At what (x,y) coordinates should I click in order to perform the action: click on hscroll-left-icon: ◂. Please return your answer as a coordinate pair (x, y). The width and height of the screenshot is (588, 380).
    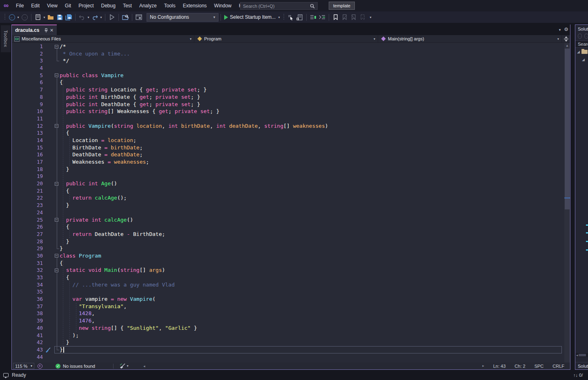
    Looking at the image, I should click on (577, 355).